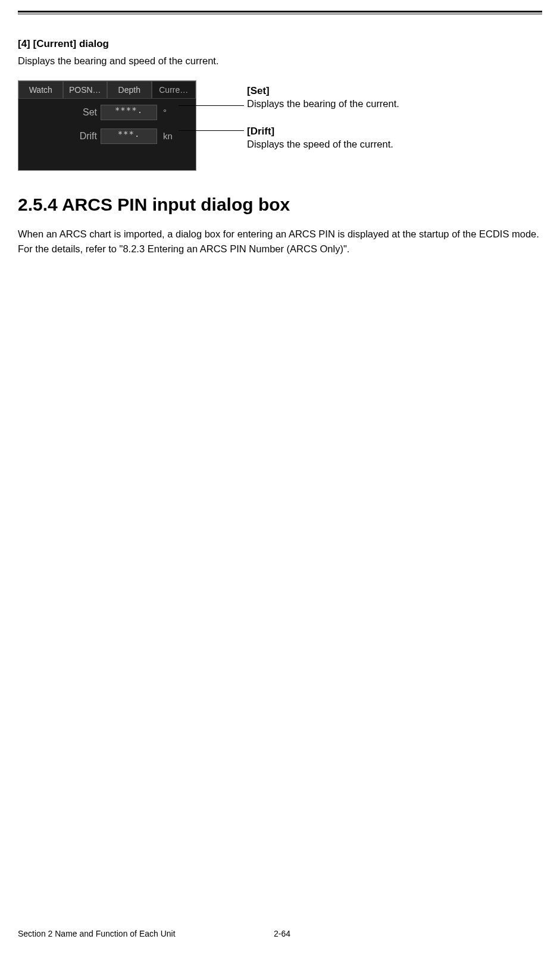  I want to click on header-rule-thick, so click(280, 12).